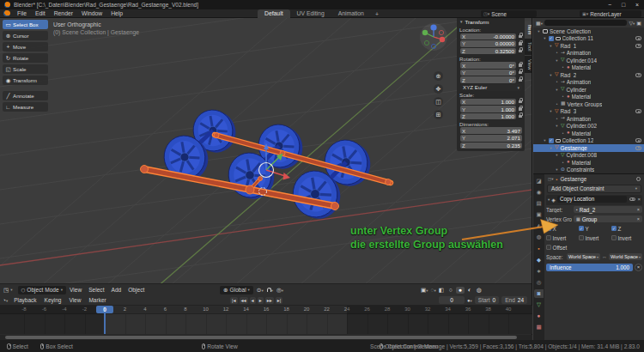 The image size is (644, 352). What do you see at coordinates (488, 117) in the screenshot?
I see `scale-z-field: Z1.000` at bounding box center [488, 117].